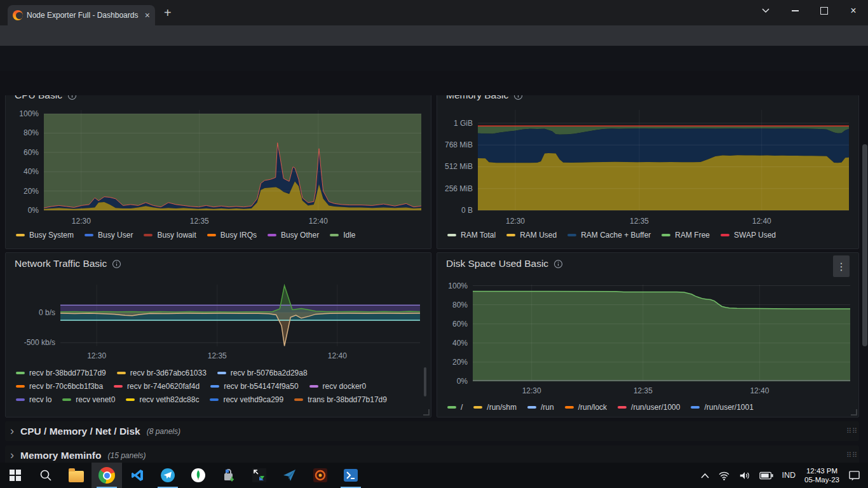  I want to click on legend-item: recv br-74e0620faf4d, so click(156, 386).